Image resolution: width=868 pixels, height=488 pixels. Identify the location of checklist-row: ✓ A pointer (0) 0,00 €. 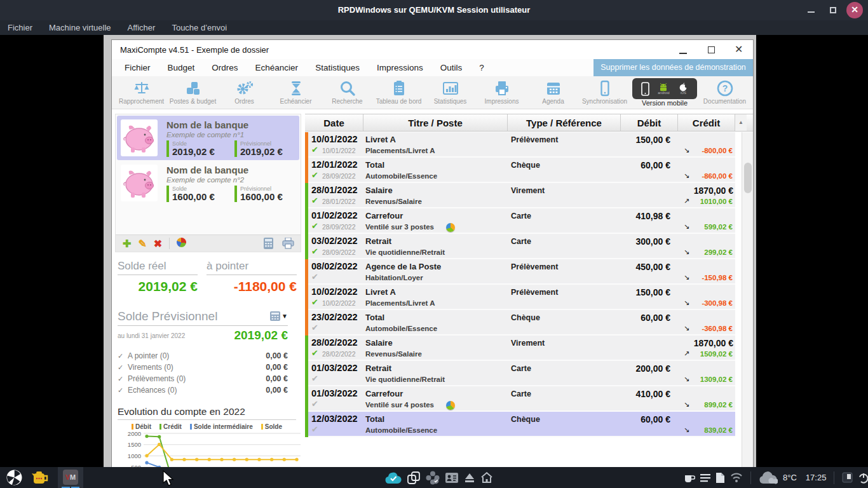
(203, 356).